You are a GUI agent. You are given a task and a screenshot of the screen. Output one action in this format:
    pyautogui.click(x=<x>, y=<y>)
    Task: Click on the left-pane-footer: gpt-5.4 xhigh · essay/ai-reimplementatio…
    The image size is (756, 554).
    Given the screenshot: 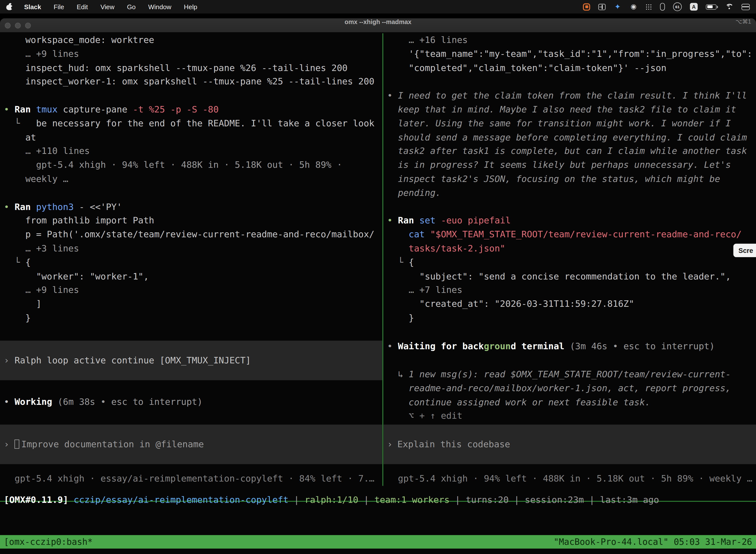 What is the action you would take?
    pyautogui.click(x=191, y=479)
    